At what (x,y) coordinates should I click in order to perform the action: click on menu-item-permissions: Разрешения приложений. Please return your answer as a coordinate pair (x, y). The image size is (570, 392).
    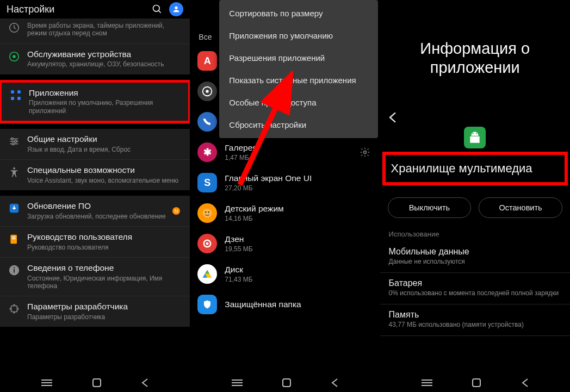
    Looking at the image, I should click on (298, 58).